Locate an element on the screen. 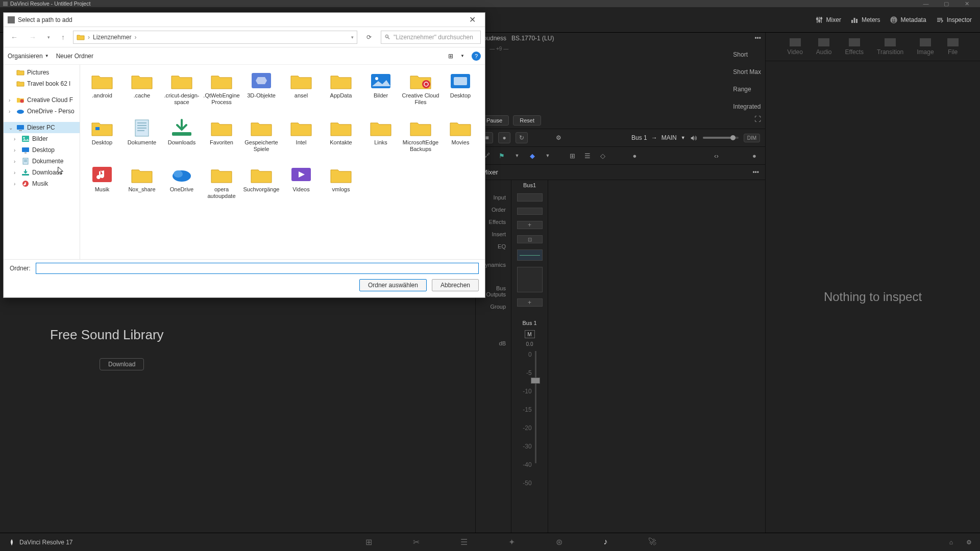 The image size is (980, 551). tree-item-musik: ›Musik is located at coordinates (42, 184).